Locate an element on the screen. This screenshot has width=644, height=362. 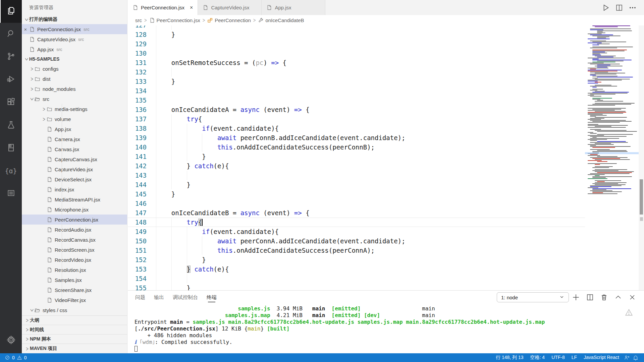
code-line-136: 136onIceCandidateA = async (event) => { is located at coordinates (356, 110).